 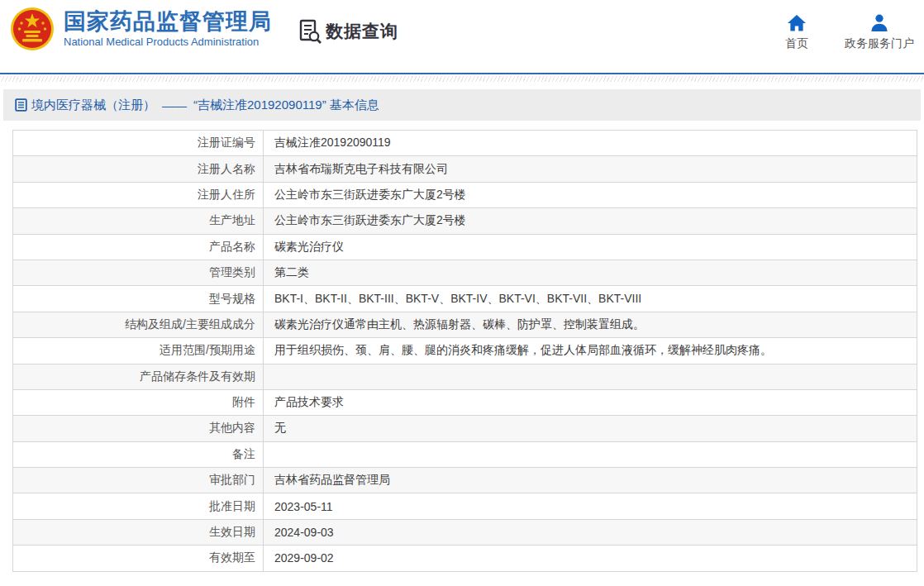 I want to click on table-row: 批准日期 2023-05-11, so click(x=465, y=506).